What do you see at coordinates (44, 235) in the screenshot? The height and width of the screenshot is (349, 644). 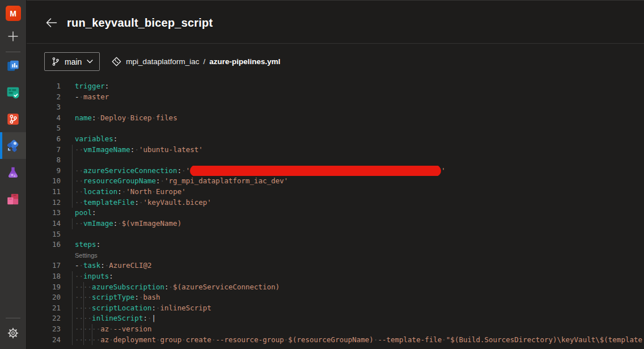 I see `line-number: 15` at bounding box center [44, 235].